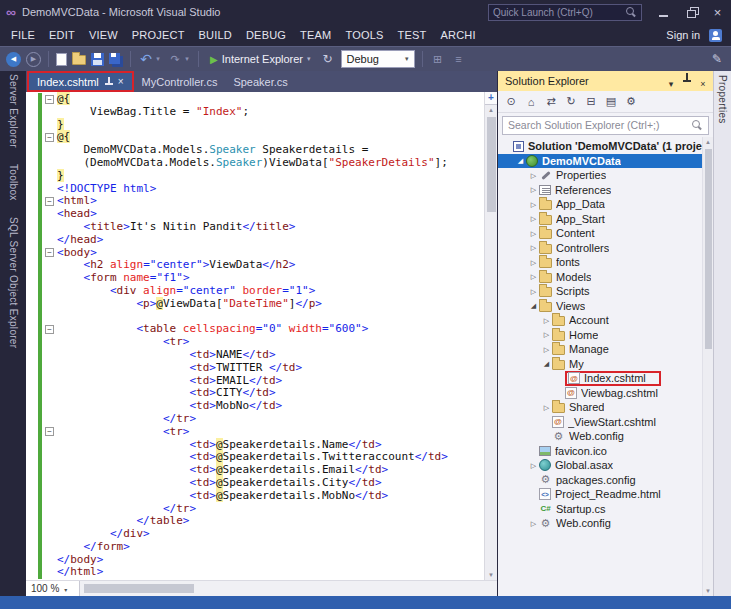 The width and height of the screenshot is (731, 609). Describe the element at coordinates (600, 220) in the screenshot. I see `tree-item-app-start: ▷App_Start` at that location.